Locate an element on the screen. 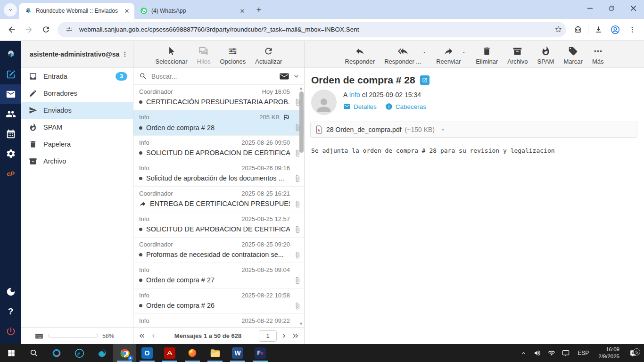 Image resolution: width=644 pixels, height=362 pixels. pencil-icon is located at coordinates (33, 93).